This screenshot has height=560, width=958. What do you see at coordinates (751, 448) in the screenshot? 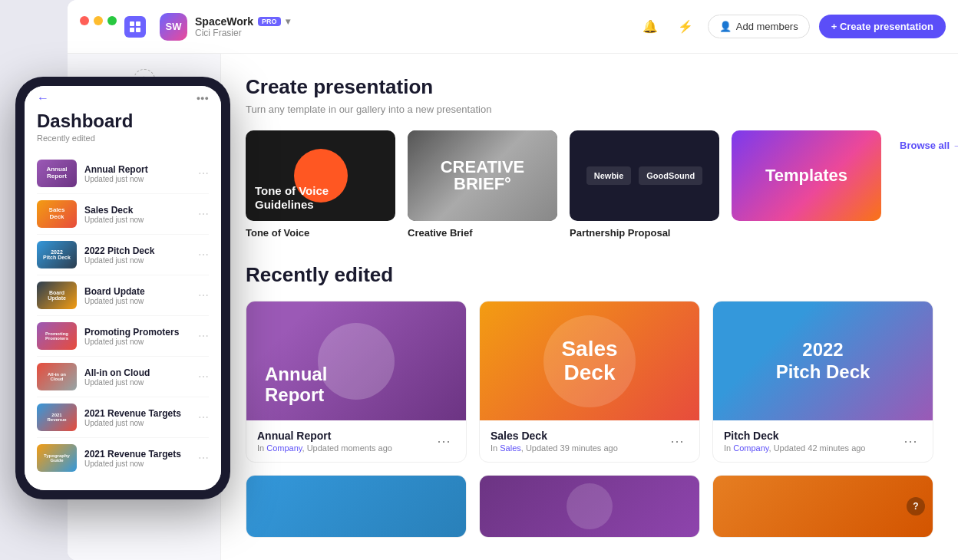
I see `pitch-company-link: Company` at bounding box center [751, 448].